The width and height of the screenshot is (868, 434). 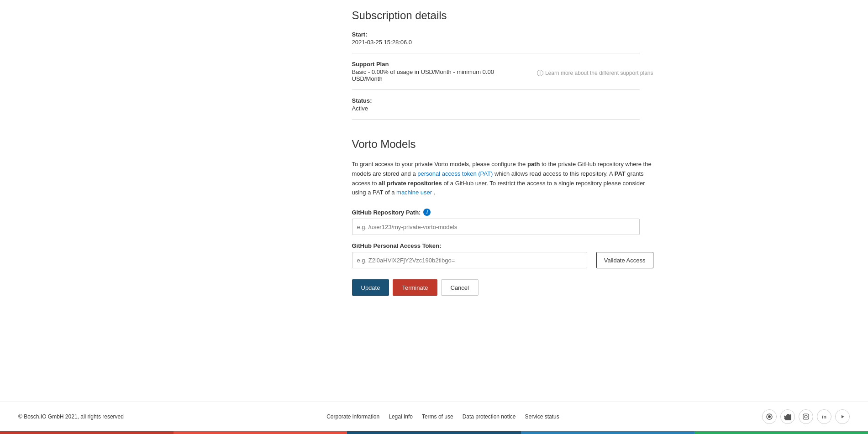 What do you see at coordinates (824, 417) in the screenshot?
I see `linkedin-text: in` at bounding box center [824, 417].